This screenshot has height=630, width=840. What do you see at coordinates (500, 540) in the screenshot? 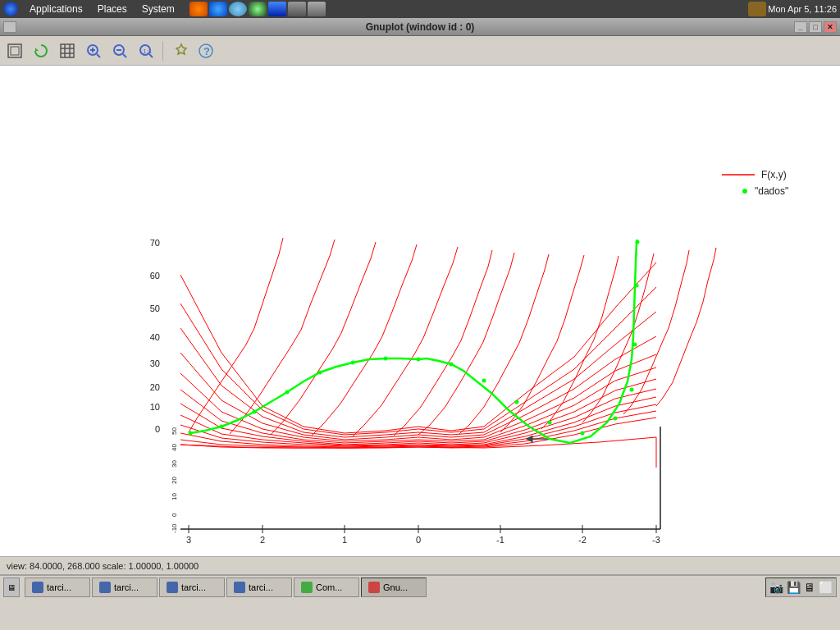
I see `svg-text: -1` at bounding box center [500, 540].